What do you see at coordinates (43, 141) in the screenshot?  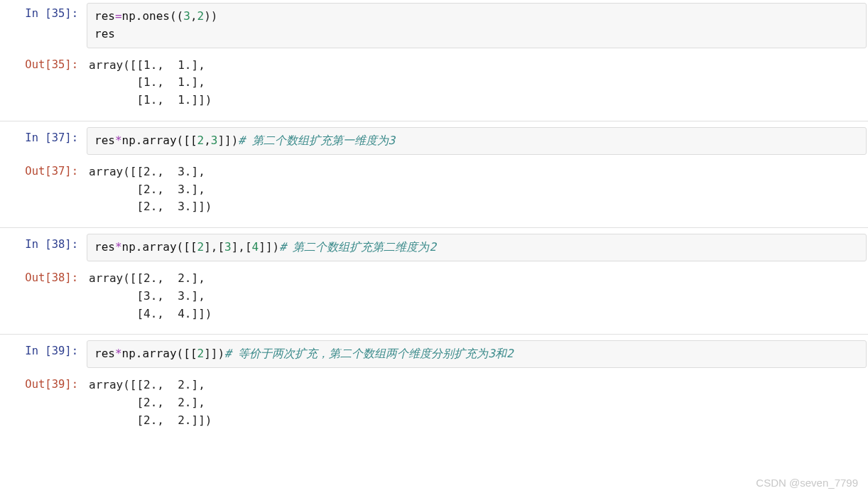 I see `in-prompt: In [37]:` at bounding box center [43, 141].